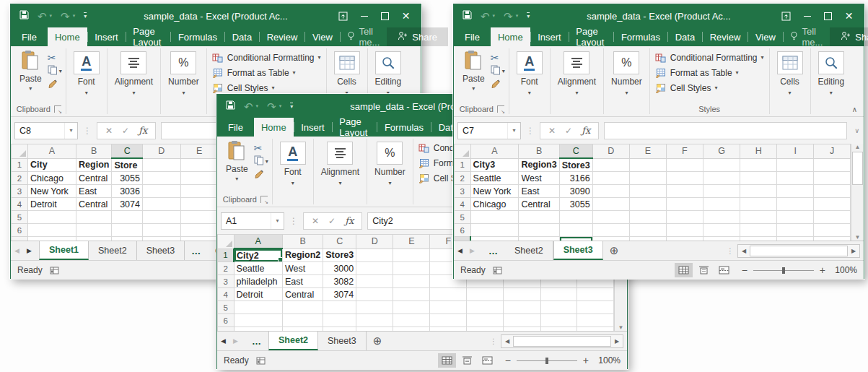 This screenshot has height=372, width=868. Describe the element at coordinates (495, 178) in the screenshot. I see `cell-a2: Seattle` at that location.